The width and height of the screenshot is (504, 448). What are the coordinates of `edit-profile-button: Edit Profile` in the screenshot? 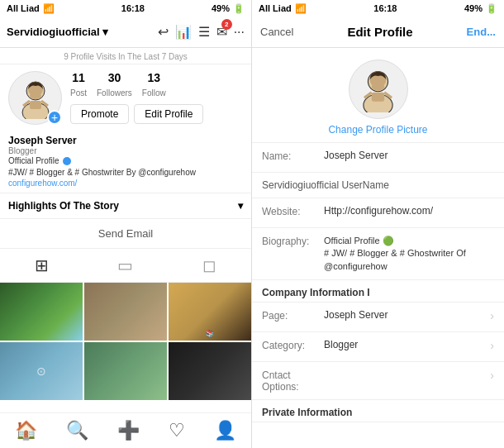 It's located at (169, 114).